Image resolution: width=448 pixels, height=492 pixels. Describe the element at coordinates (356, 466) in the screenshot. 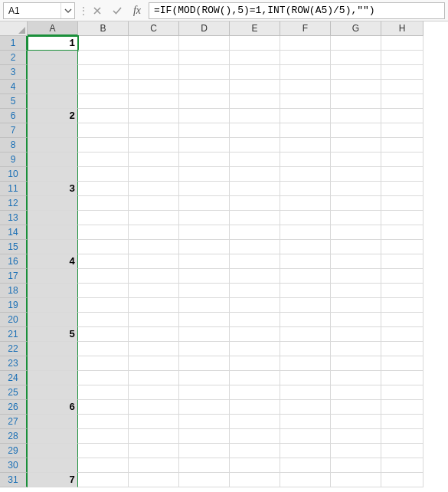

I see `cell-G30` at that location.